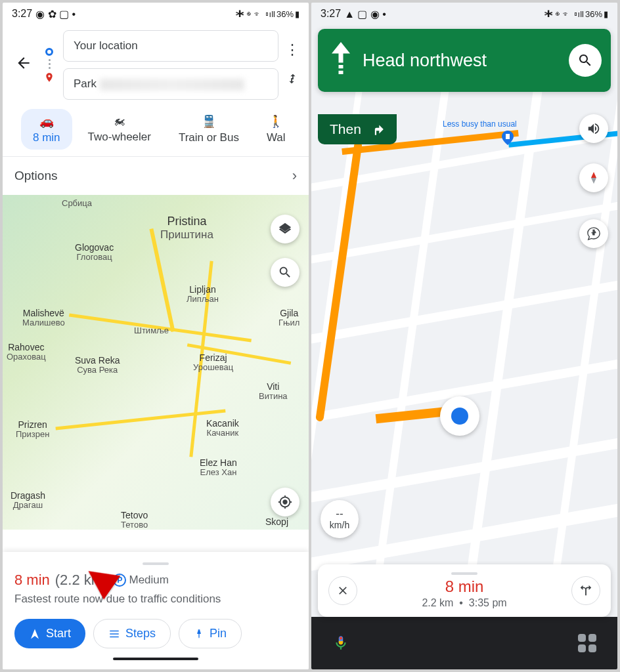  I want to click on nav-instruction-banner: Head northwest, so click(464, 60).